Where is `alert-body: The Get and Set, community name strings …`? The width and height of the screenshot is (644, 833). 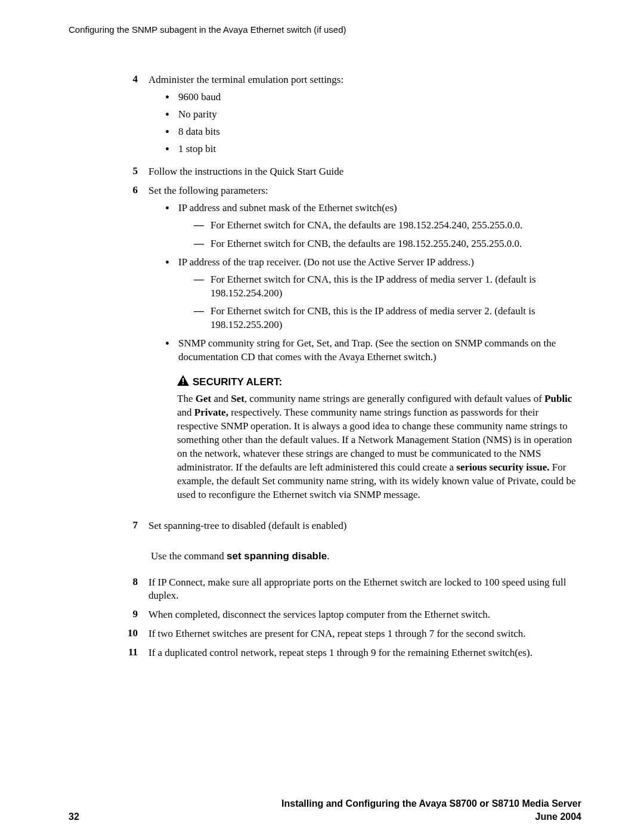 alert-body: The Get and Set, community name strings … is located at coordinates (379, 447).